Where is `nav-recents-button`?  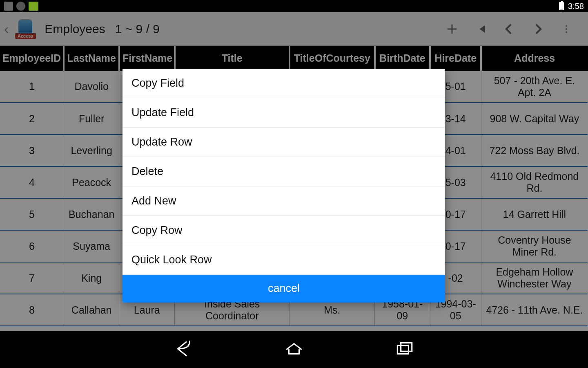 nav-recents-button is located at coordinates (404, 350).